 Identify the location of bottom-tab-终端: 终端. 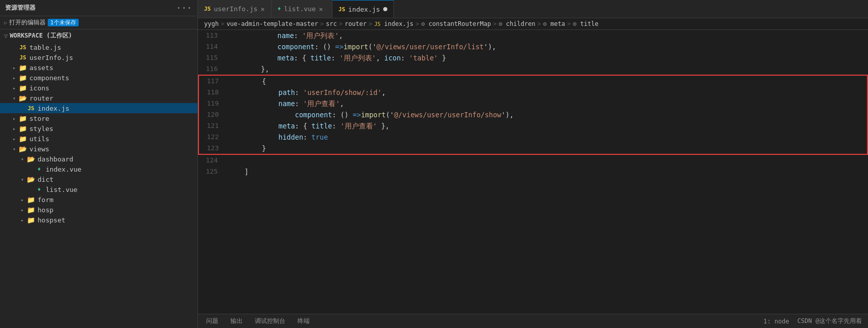
(304, 321).